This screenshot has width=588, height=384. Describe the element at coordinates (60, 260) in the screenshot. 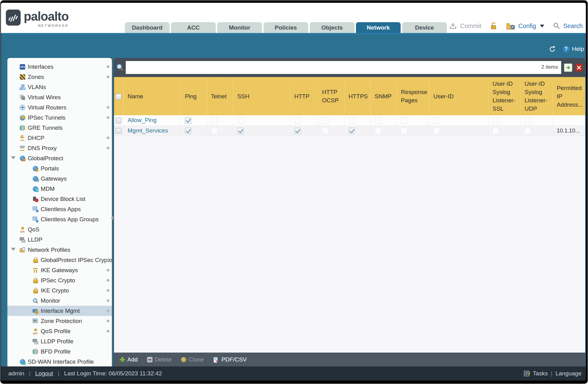

I see `sidebar-item-globalprotect-ipsec-crypto: GlobalProtect IPSec Crypto` at that location.